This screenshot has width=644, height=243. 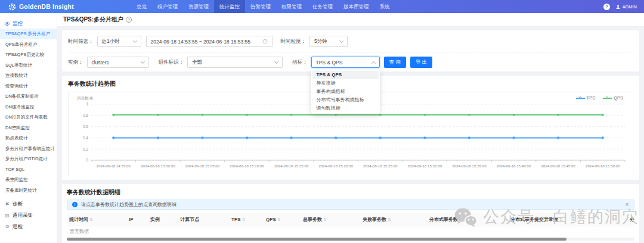 What do you see at coordinates (29, 86) in the screenshot?
I see `sidebar-item-5: 慢查询统计` at bounding box center [29, 86].